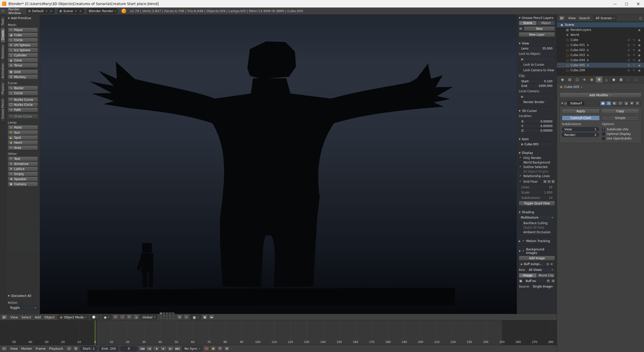 The image size is (644, 352). I want to click on breadcrumb-object-name: Cube.005, so click(572, 87).